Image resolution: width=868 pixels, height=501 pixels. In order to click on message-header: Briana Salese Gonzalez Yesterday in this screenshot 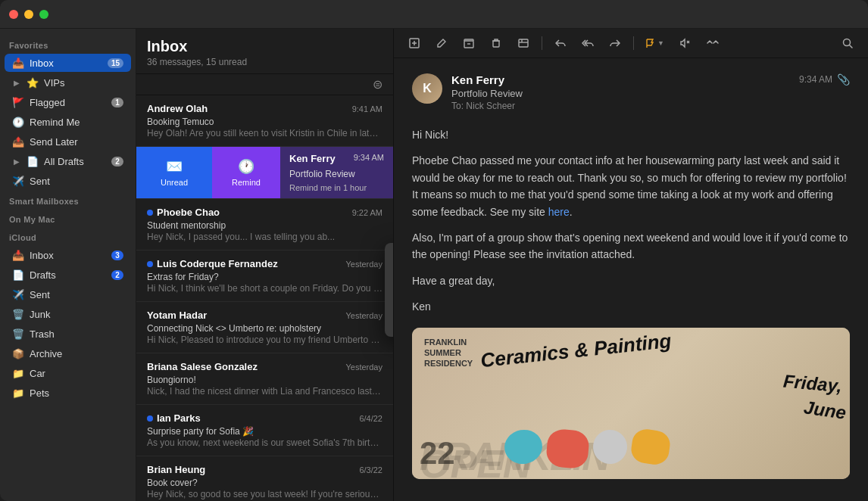, I will do `click(265, 366)`.